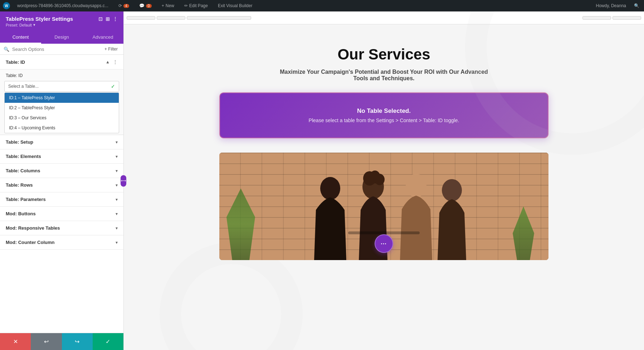 The width and height of the screenshot is (644, 350). I want to click on cancel-button: ✕, so click(15, 342).